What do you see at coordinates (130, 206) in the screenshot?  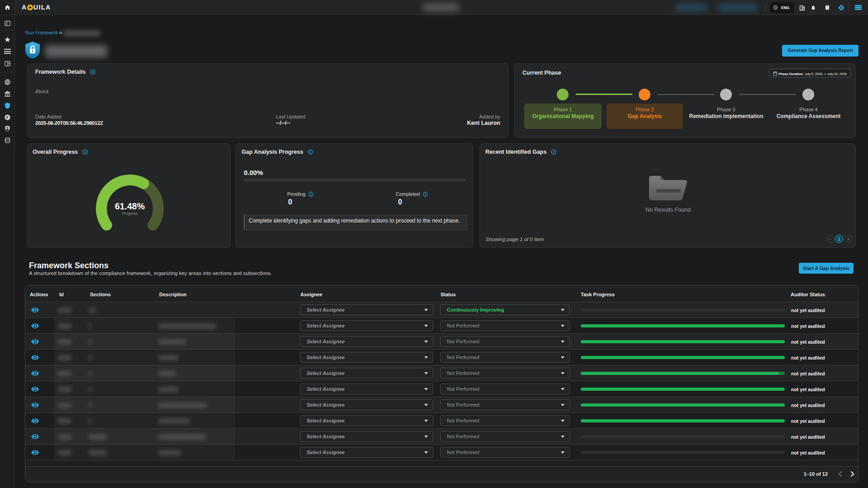 I see `svg-text: 61.48%` at bounding box center [130, 206].